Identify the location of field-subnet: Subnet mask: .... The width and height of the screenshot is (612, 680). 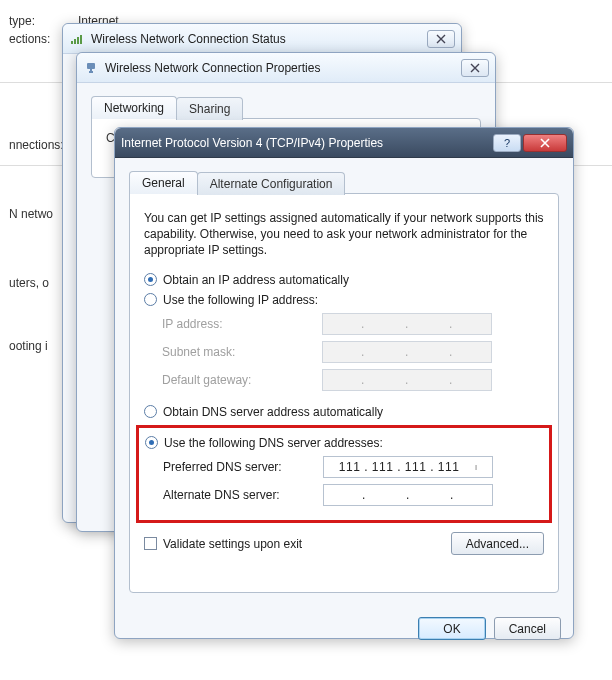
(353, 352).